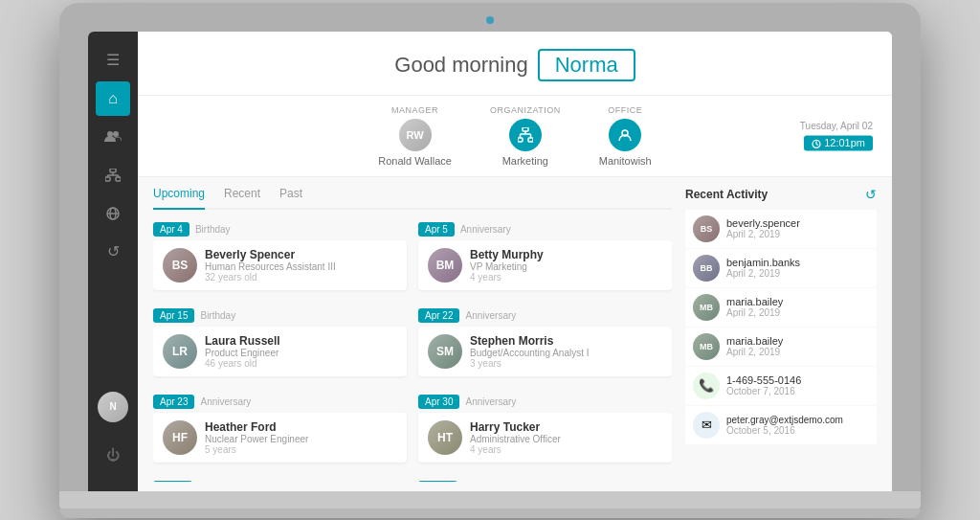  What do you see at coordinates (113, 214) in the screenshot?
I see `sidebar-nav: ☰ ⌂ ↺` at bounding box center [113, 214].